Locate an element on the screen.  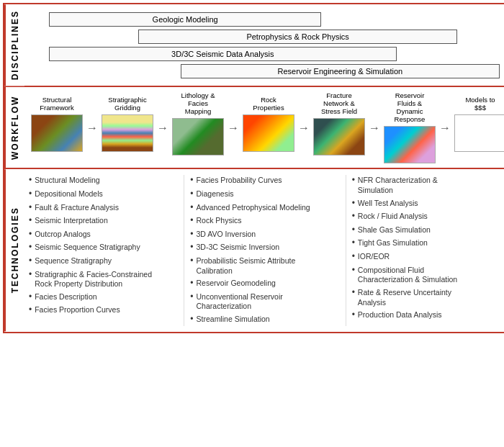
tech-item-0-9: •Facies Proportion Curves is located at coordinates (104, 311).